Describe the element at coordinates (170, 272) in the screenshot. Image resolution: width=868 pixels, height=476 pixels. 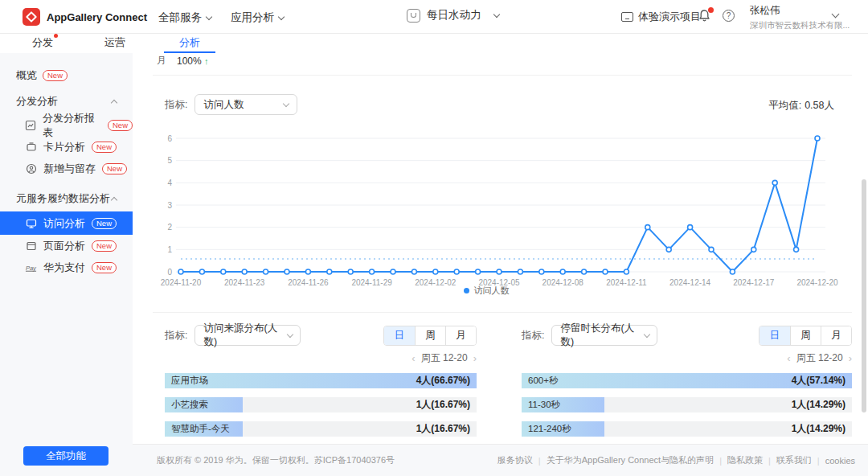
I see `svg-text: 0` at that location.